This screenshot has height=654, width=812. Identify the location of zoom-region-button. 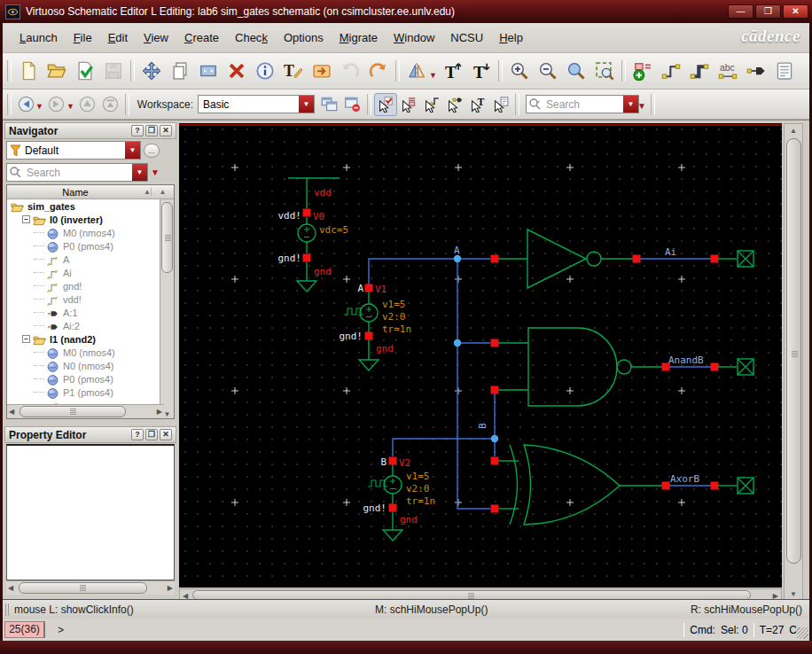
(605, 71).